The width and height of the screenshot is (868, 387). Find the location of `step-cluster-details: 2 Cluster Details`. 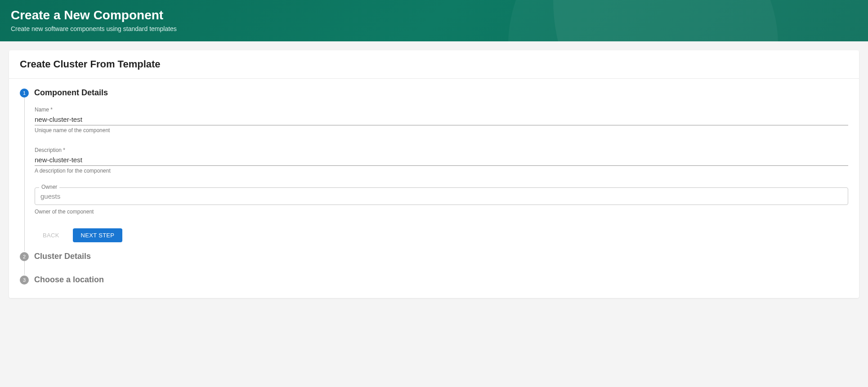

step-cluster-details: 2 Cluster Details is located at coordinates (434, 256).